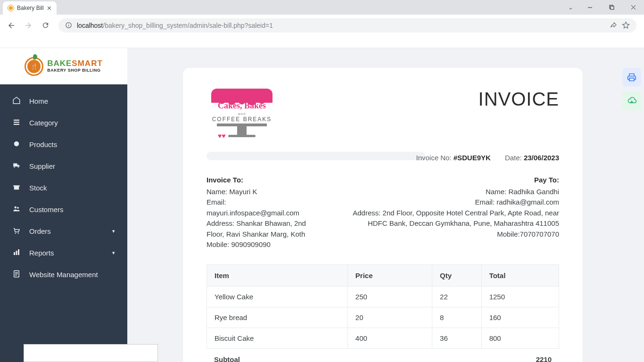  What do you see at coordinates (383, 157) in the screenshot?
I see `invoice-meta: Invoice No: #SDUE9YK Date: 23/06/2023` at bounding box center [383, 157].